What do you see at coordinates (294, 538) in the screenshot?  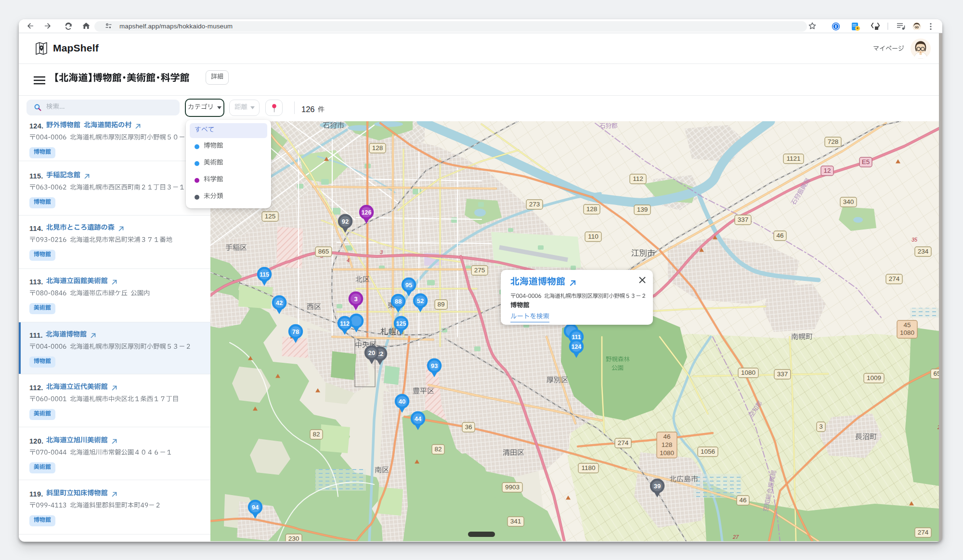 I see `svg-text: 230` at bounding box center [294, 538].